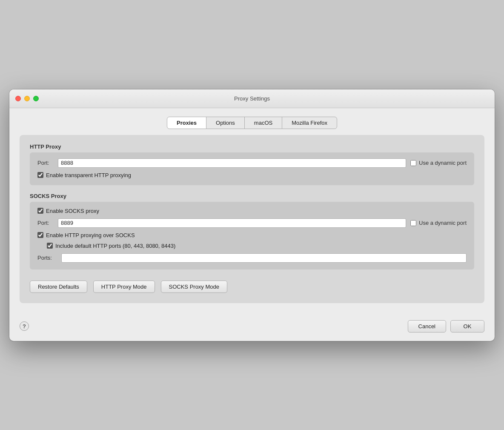 The image size is (504, 430). What do you see at coordinates (252, 169) in the screenshot?
I see `http-proxy-box: Port: Use a dynamic port Enable transpar…` at bounding box center [252, 169].